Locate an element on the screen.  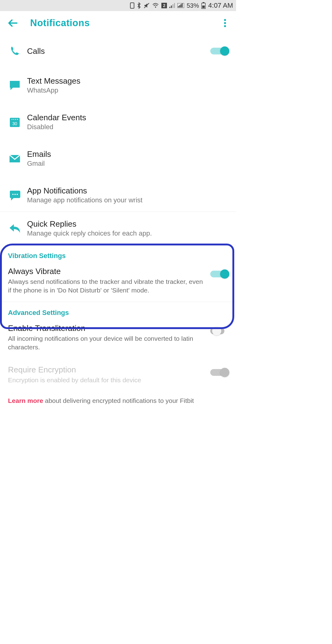
svg-text: 30 is located at coordinates (15, 124).